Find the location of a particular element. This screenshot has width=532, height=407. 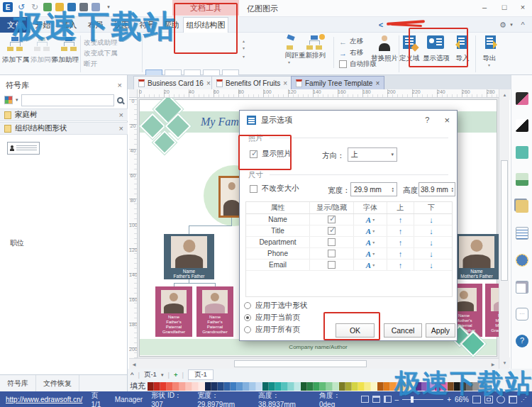

library-orgchart-shapes: 组织结构图形状 is located at coordinates (41, 128).